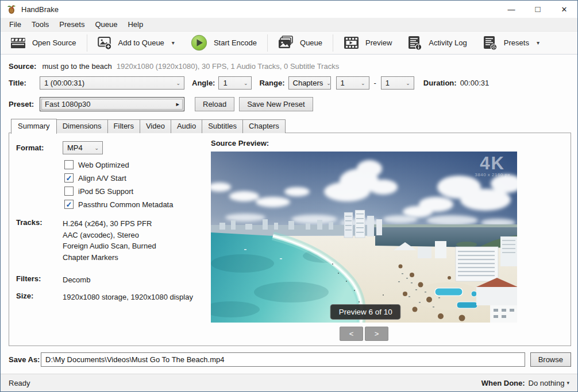 The height and width of the screenshot is (392, 578). Describe the element at coordinates (503, 383) in the screenshot. I see `when-done-label: When Done:` at that location.